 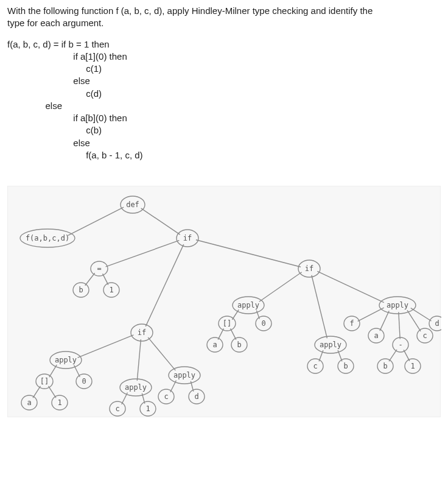 What do you see at coordinates (55, 23) in the screenshot?
I see `prompt-line-2: type for each argument.` at bounding box center [55, 23].